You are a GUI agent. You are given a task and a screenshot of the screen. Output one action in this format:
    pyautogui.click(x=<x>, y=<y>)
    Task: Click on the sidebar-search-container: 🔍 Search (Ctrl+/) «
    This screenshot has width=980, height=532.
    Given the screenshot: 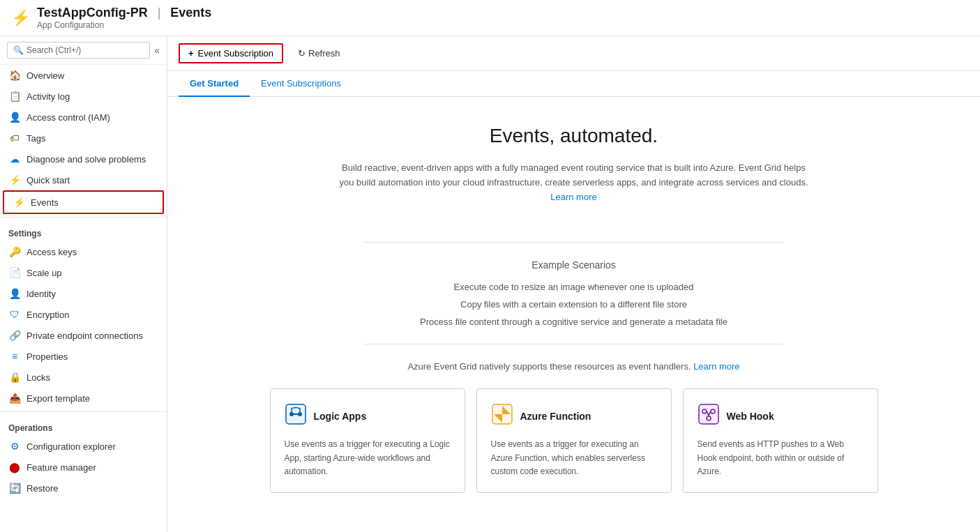 What is the action you would take?
    pyautogui.click(x=84, y=50)
    